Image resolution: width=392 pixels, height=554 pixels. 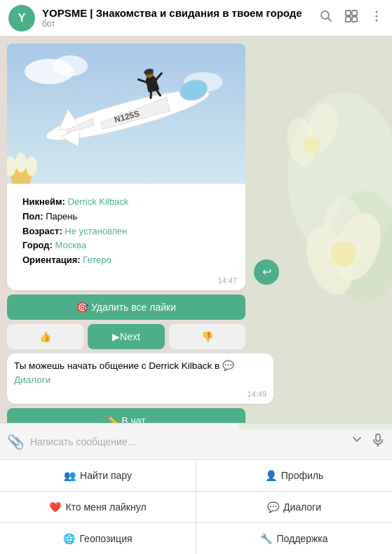 I want to click on who-liked-icon: ❤️, so click(x=55, y=507).